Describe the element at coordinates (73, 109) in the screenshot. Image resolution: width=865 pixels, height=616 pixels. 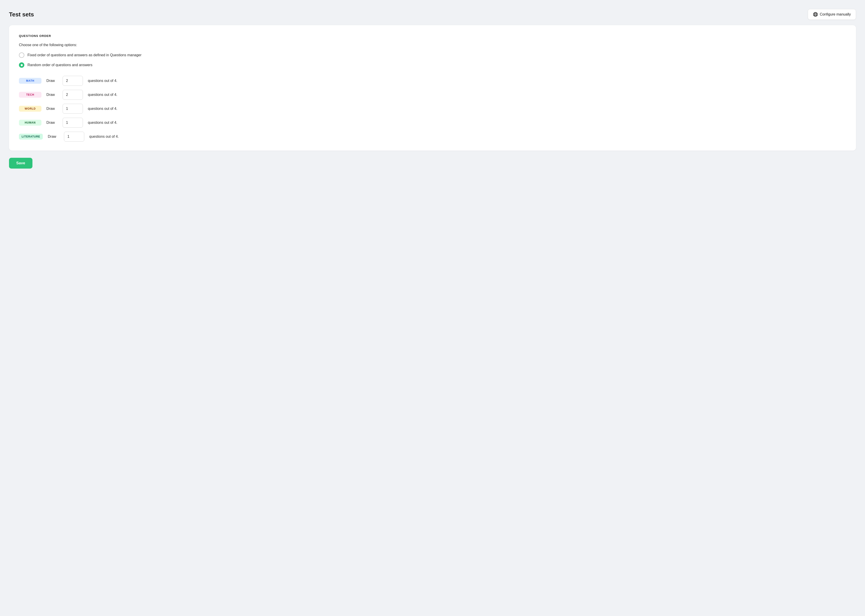
I see `draw-input-world` at that location.